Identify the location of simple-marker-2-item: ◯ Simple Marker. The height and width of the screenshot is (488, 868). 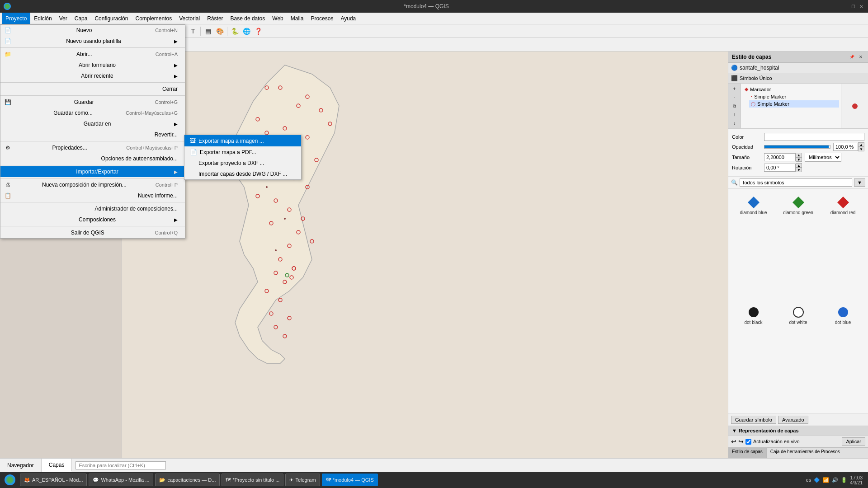
(794, 104).